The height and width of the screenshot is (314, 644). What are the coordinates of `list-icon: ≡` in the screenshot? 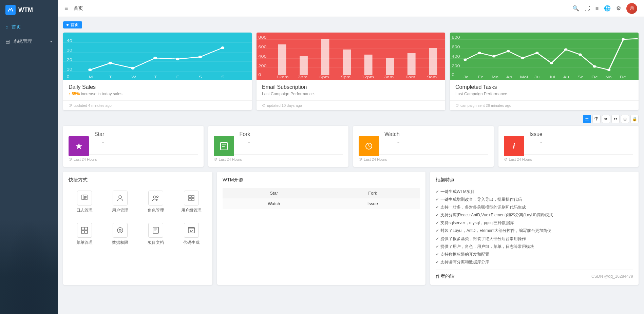 It's located at (597, 8).